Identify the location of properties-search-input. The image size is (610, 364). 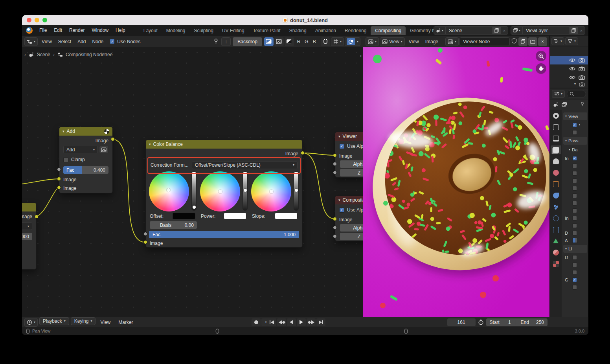
(576, 94).